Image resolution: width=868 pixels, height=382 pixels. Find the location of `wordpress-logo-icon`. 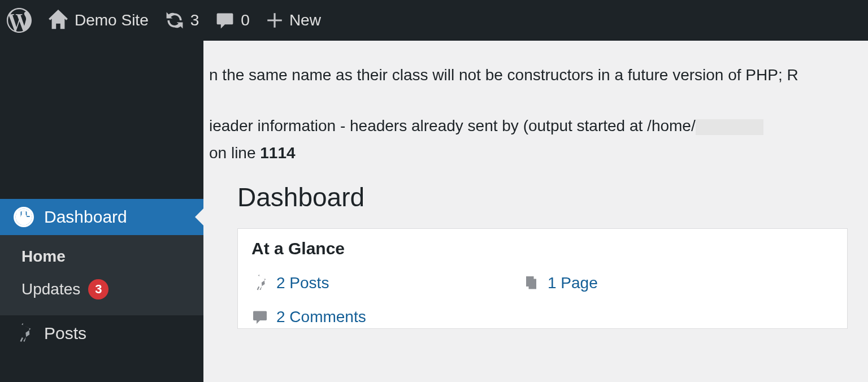

wordpress-logo-icon is located at coordinates (19, 20).